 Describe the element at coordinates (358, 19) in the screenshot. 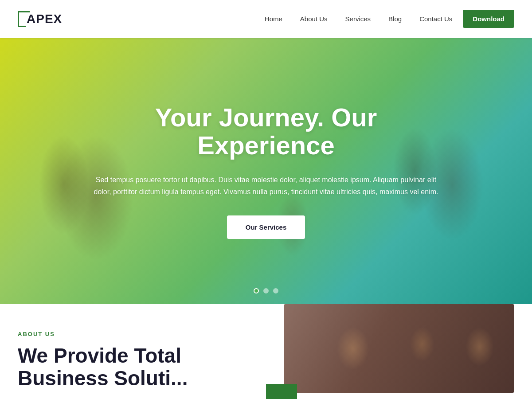

I see `nav-link-services: Services` at that location.